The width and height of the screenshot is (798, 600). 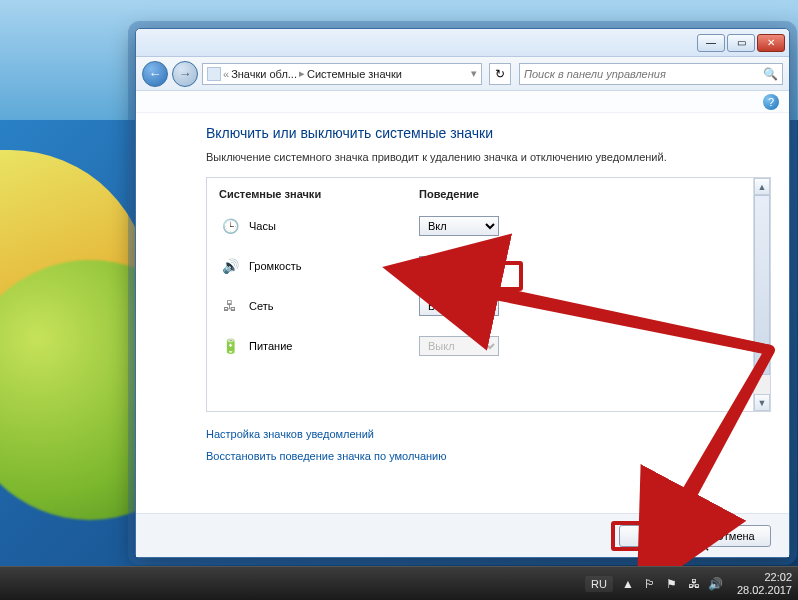 I want to click on cancel-button: Отмена, so click(x=735, y=536).